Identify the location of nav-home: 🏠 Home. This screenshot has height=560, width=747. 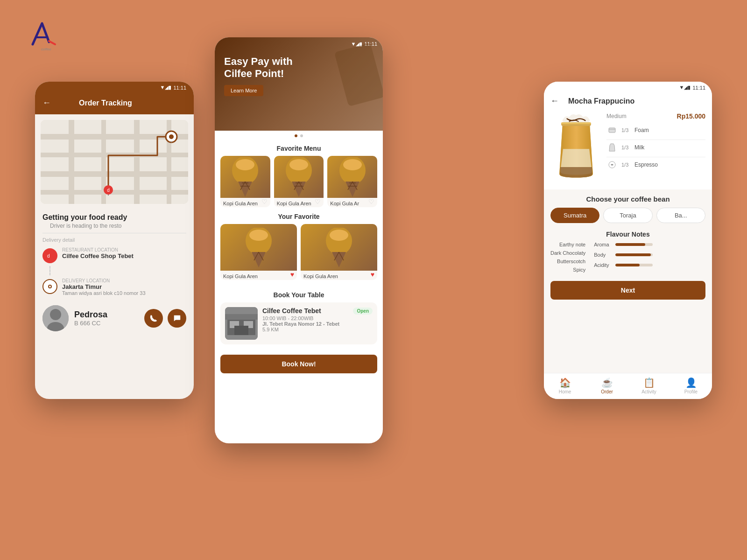
(565, 385).